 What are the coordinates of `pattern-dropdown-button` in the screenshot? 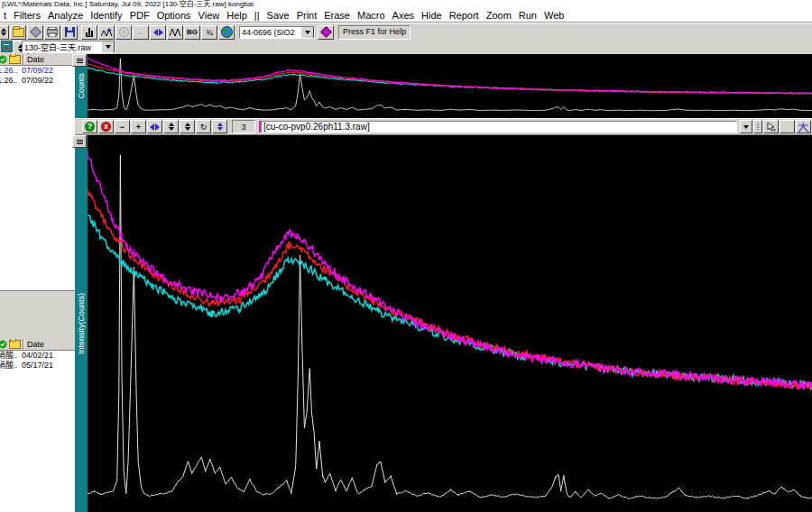 It's located at (746, 126).